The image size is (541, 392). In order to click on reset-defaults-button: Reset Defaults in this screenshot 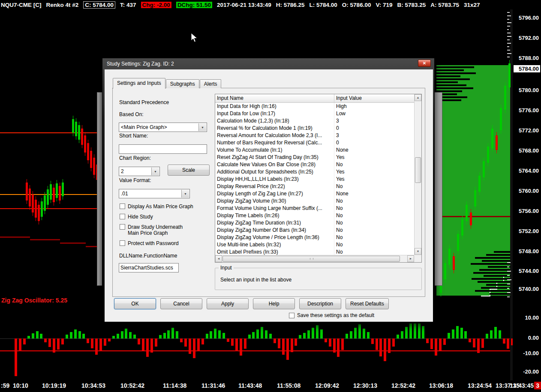, I will do `click(367, 304)`.